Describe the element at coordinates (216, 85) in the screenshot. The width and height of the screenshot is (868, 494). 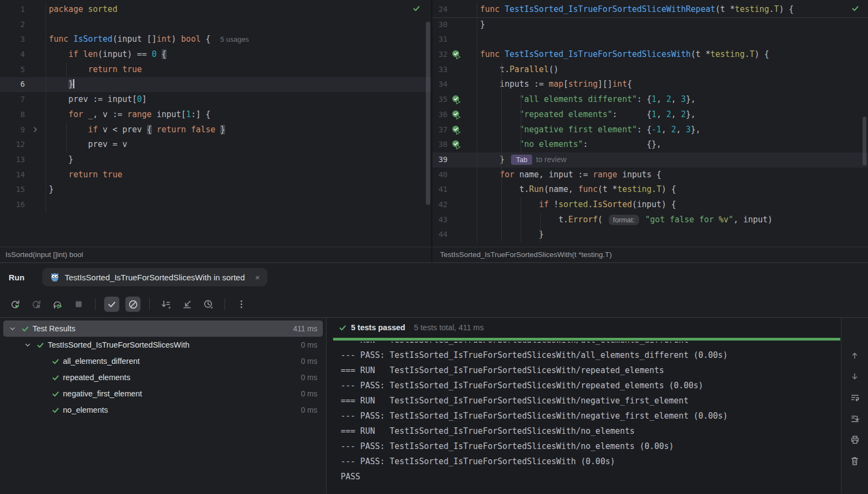
I see `code-line-6: 6 }` at that location.